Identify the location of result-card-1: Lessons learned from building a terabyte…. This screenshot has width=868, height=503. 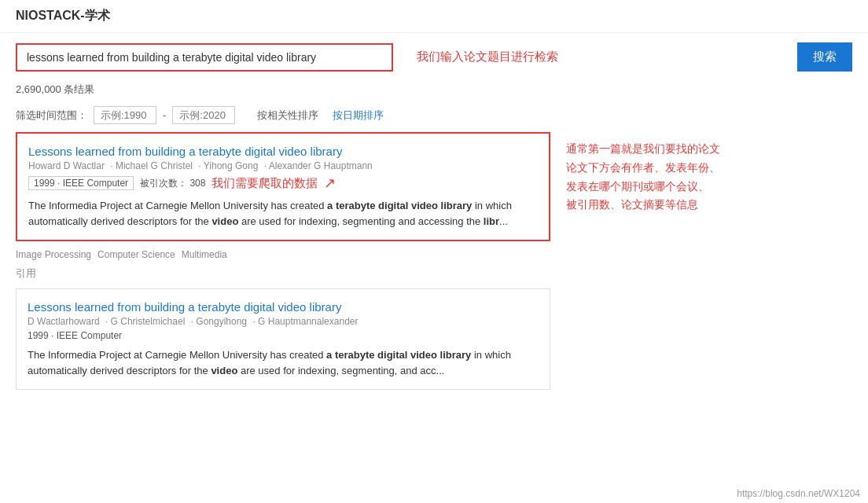
(283, 187).